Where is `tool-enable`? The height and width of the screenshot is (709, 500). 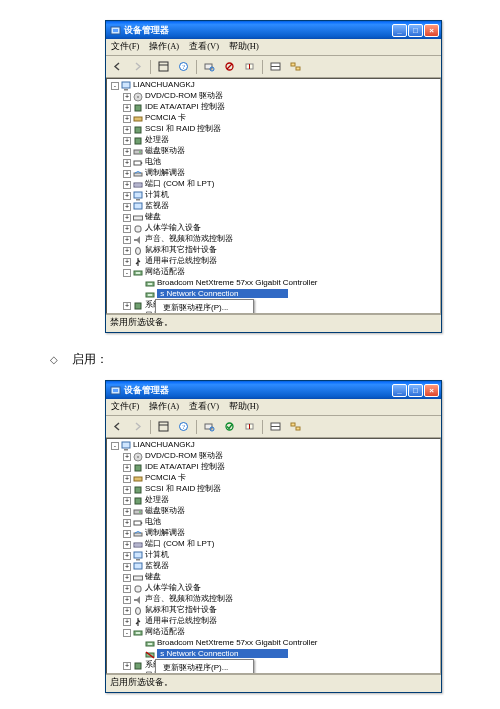 tool-enable is located at coordinates (230, 426).